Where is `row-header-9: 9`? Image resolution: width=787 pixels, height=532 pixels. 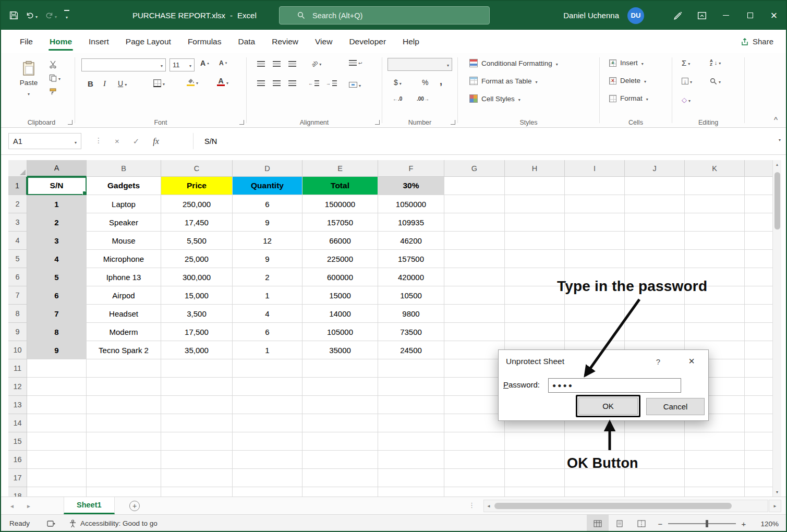
row-header-9: 9 is located at coordinates (18, 332).